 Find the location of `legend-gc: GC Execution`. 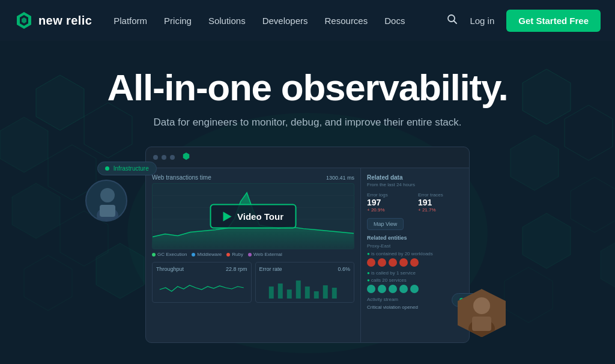

legend-gc: GC Execution is located at coordinates (169, 255).